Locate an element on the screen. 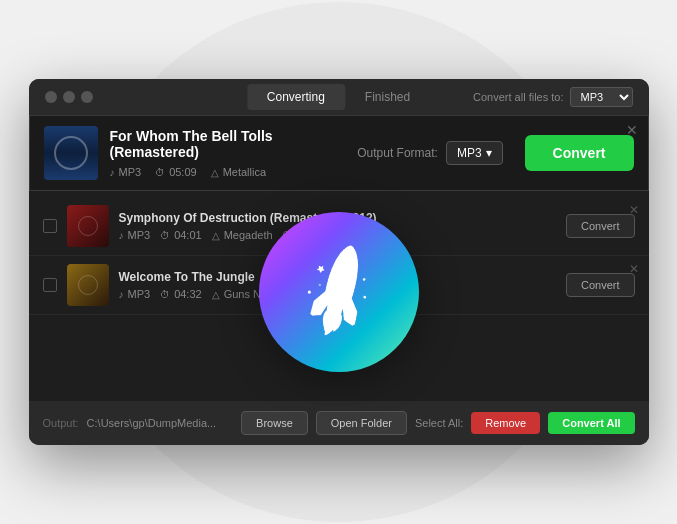  track-2-format: ♪ MP3 is located at coordinates (135, 294).